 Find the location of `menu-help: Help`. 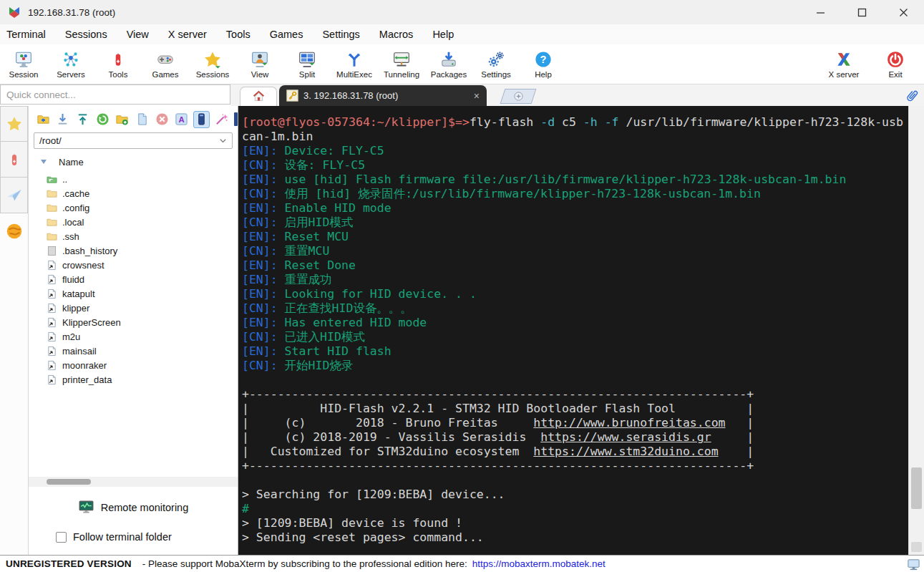

menu-help: Help is located at coordinates (443, 34).